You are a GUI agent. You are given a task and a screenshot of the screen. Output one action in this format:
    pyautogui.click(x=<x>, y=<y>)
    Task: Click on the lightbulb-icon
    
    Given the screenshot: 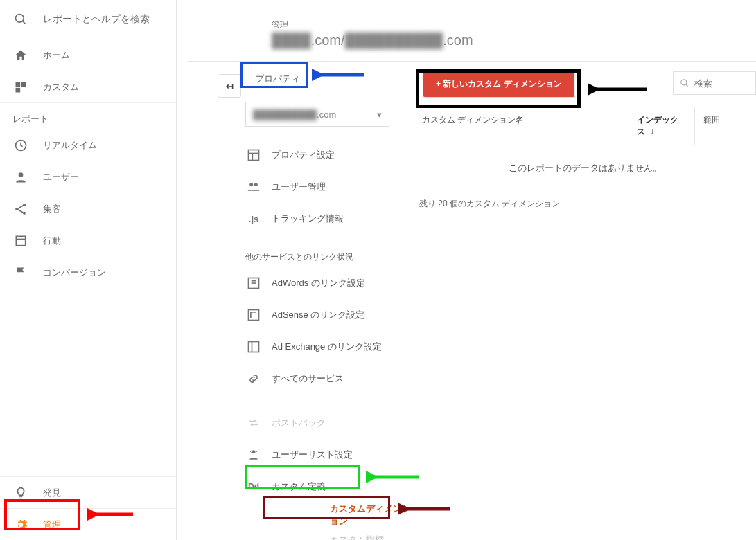 What is the action you would take?
    pyautogui.click(x=21, y=493)
    